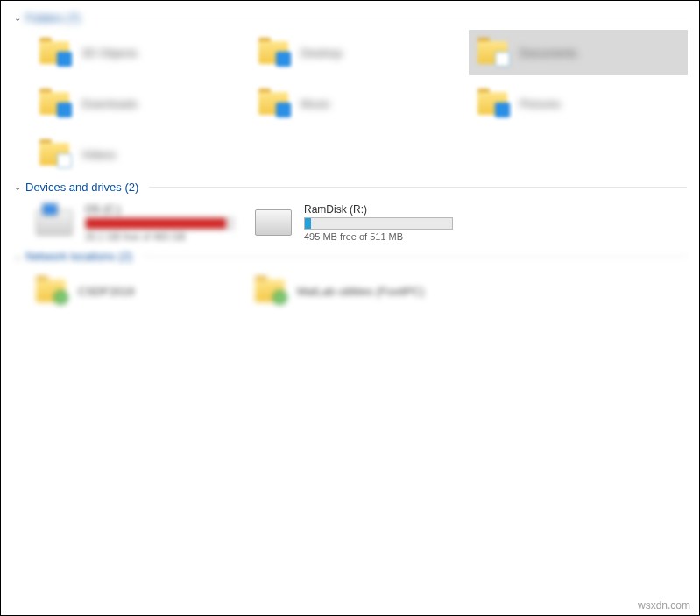 Image resolution: width=700 pixels, height=616 pixels. What do you see at coordinates (110, 53) in the screenshot?
I see `folder-label: 3D Objects` at bounding box center [110, 53].